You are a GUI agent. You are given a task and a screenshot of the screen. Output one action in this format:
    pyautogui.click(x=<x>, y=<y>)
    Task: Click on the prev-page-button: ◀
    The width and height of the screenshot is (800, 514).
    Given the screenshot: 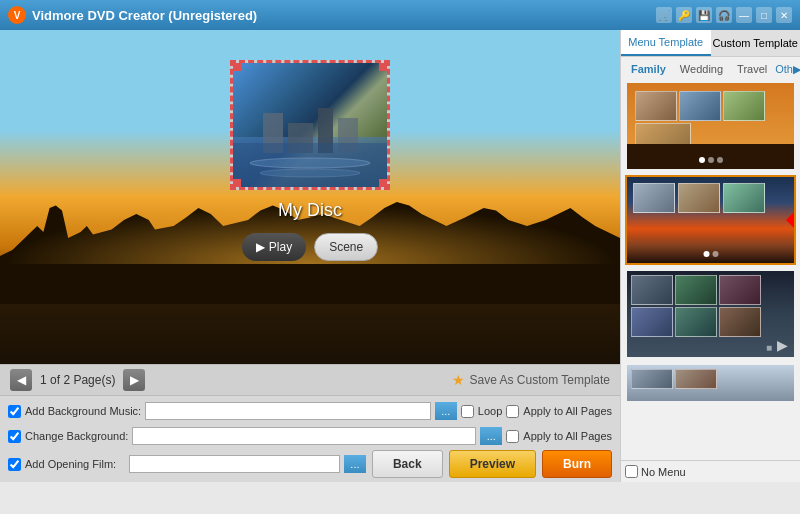 What is the action you would take?
    pyautogui.click(x=21, y=380)
    